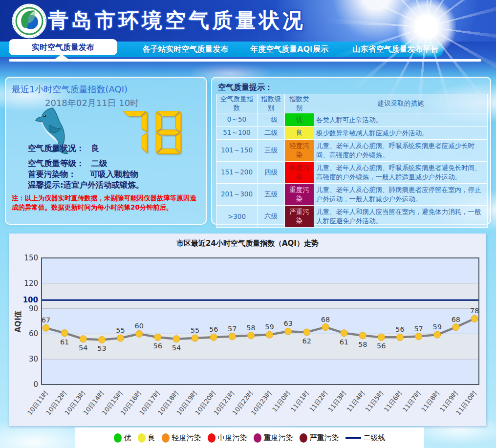 The height and width of the screenshot is (448, 496). Describe the element at coordinates (139, 326) in the screenshot. I see `svg-text: 60` at that location.